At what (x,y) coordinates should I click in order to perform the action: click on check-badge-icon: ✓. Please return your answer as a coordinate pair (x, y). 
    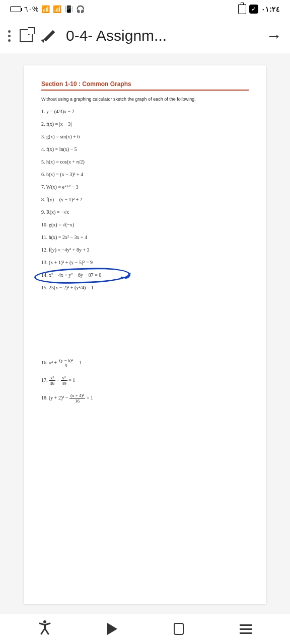
    Looking at the image, I should click on (254, 9).